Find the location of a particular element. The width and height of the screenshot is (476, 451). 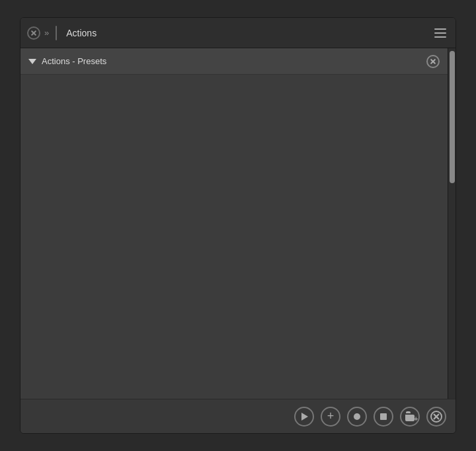

scrollbar-track is located at coordinates (452, 224).